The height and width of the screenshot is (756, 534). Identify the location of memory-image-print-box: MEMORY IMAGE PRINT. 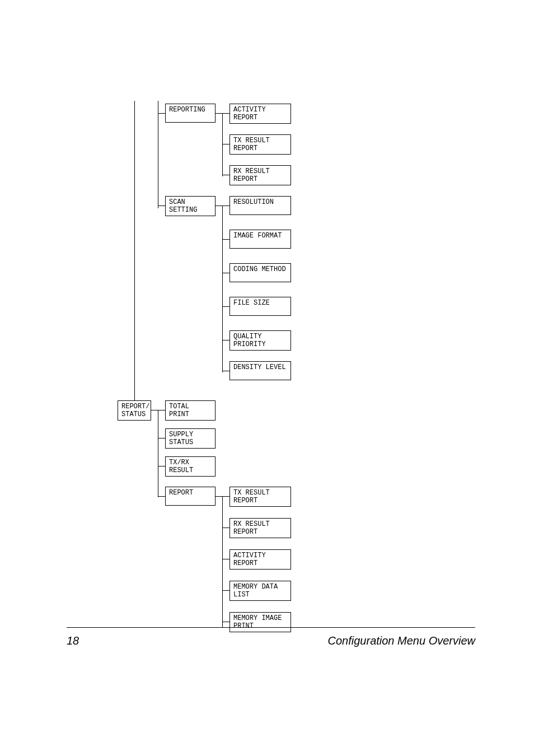
(260, 622).